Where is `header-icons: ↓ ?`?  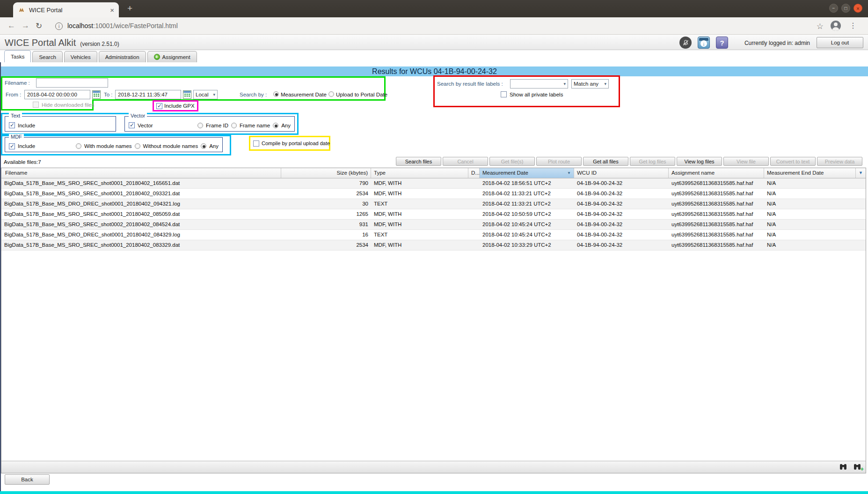 header-icons: ↓ ? is located at coordinates (704, 43).